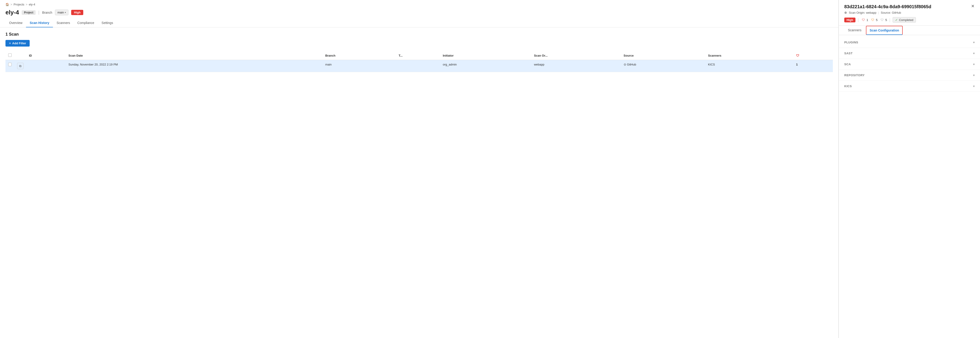  I want to click on home-icon: 🏠, so click(7, 5).